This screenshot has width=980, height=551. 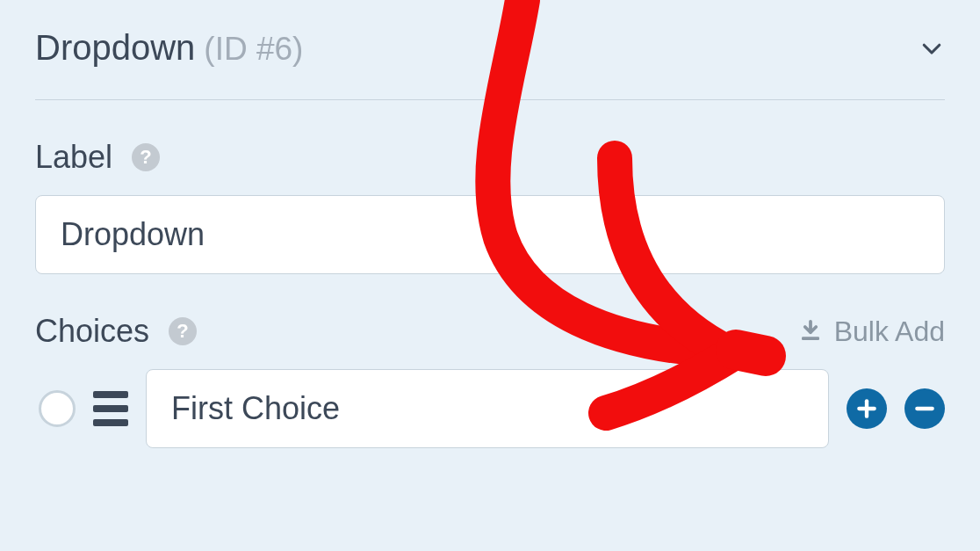 I want to click on label-input, so click(x=490, y=235).